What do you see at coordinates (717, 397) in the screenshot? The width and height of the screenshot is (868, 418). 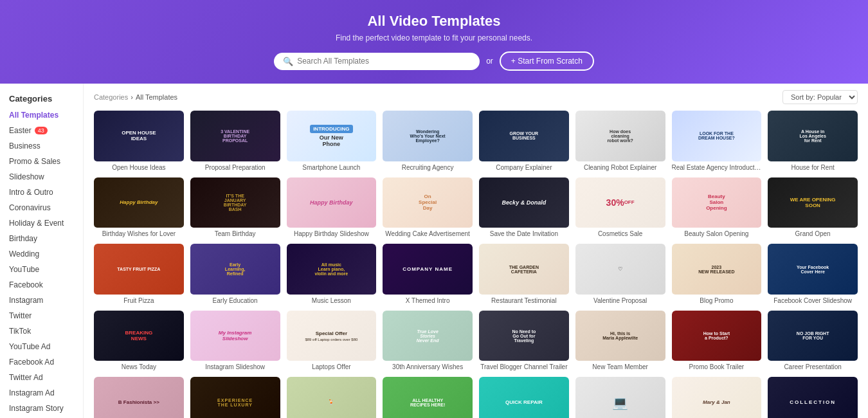 I see `template-card-wedding2: Mary & Jan Wedding Memories` at bounding box center [717, 397].